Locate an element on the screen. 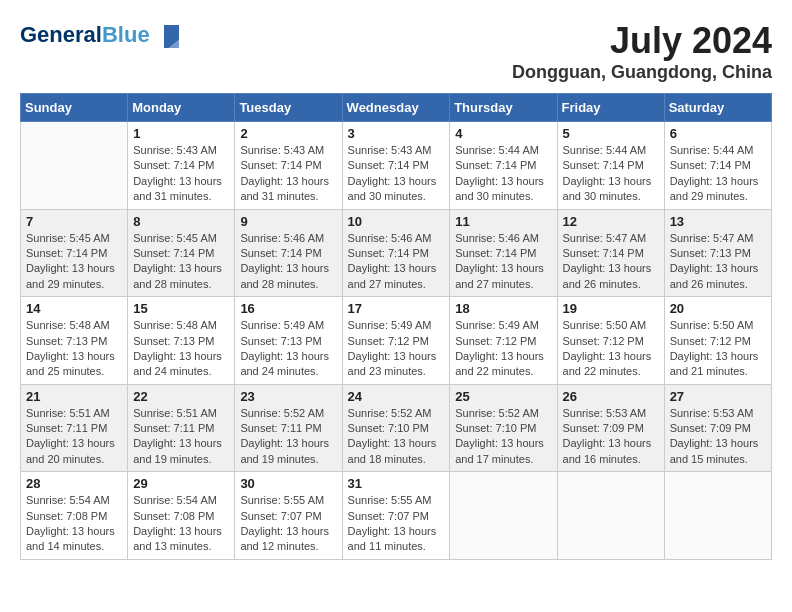  day-number: 21 is located at coordinates (74, 396).